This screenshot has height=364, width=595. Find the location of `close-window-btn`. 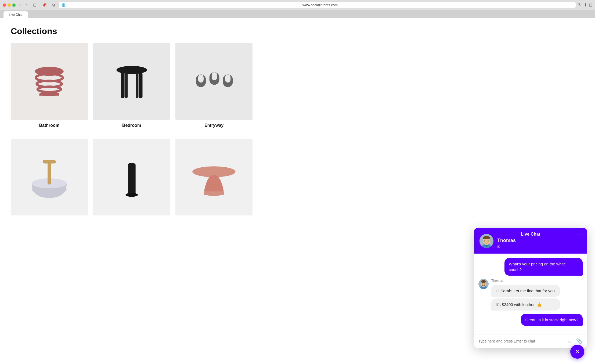

close-window-btn is located at coordinates (4, 5).